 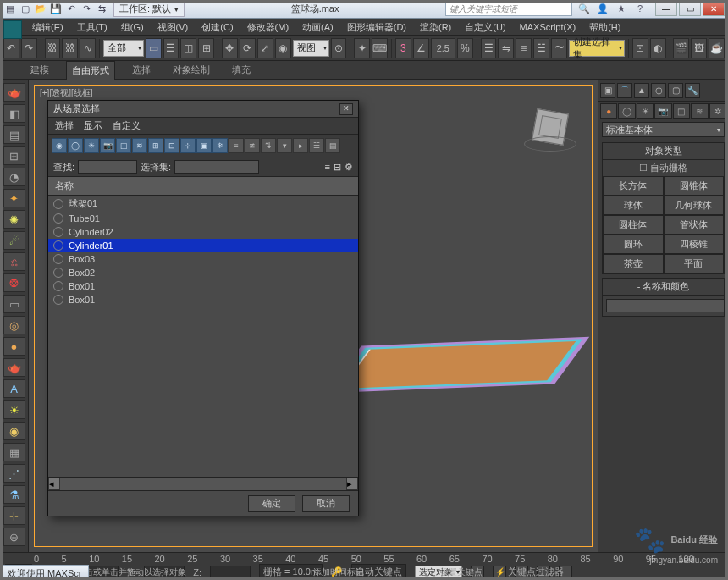 What do you see at coordinates (506, 48) in the screenshot?
I see `mirror-button: ⇋` at bounding box center [506, 48].